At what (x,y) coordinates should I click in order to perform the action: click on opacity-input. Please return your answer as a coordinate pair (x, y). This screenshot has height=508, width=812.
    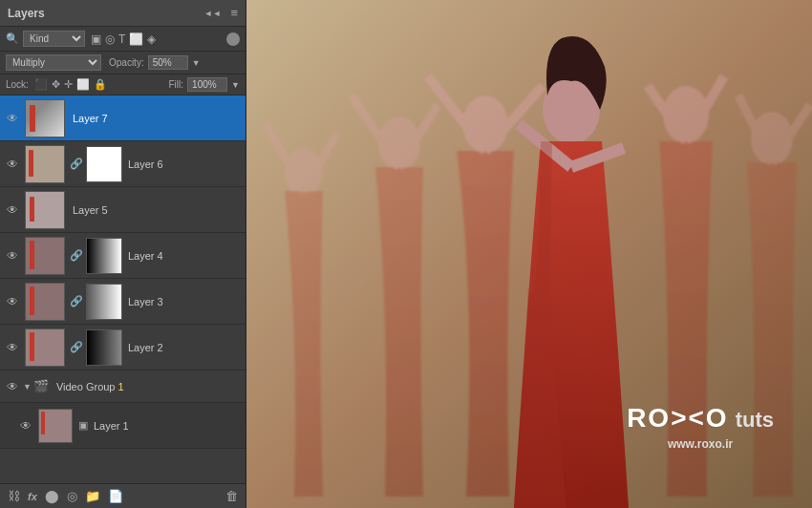
    Looking at the image, I should click on (168, 63).